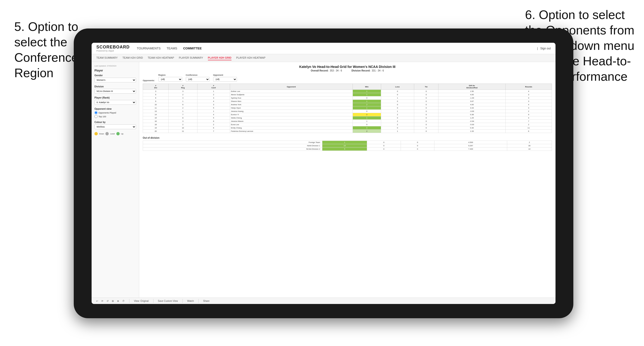 This screenshot has height=346, width=644. I want to click on out-of-division-label: Out of division, so click(348, 138).